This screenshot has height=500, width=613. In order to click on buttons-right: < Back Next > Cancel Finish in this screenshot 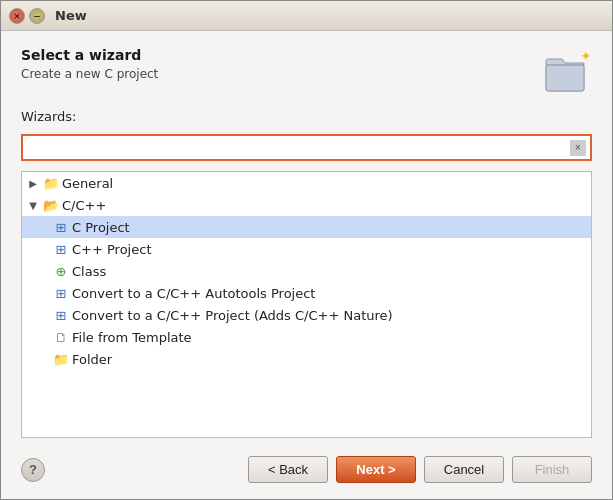, I will do `click(420, 470)`.